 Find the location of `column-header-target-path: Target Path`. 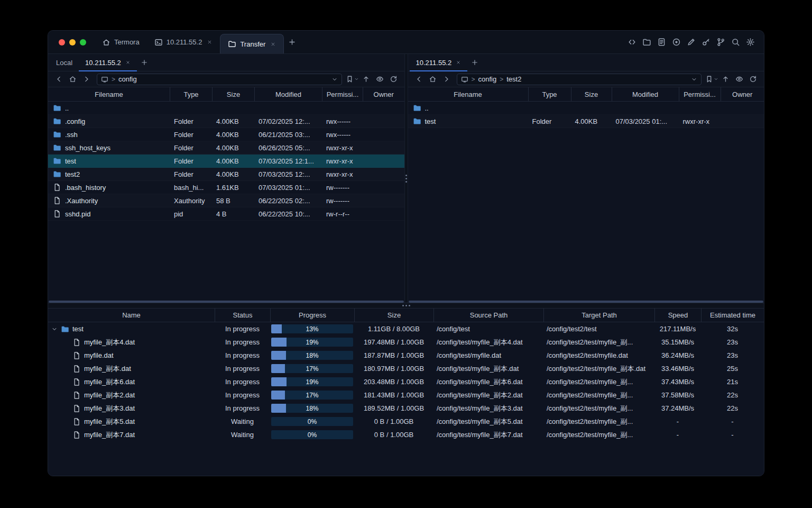

column-header-target-path: Target Path is located at coordinates (599, 315).